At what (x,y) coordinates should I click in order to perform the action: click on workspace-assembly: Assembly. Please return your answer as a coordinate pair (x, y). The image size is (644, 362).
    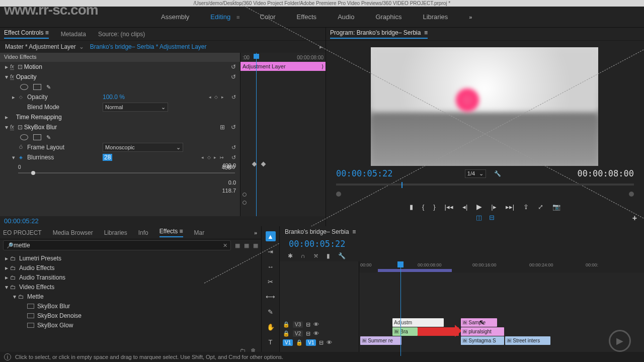
    Looking at the image, I should click on (175, 17).